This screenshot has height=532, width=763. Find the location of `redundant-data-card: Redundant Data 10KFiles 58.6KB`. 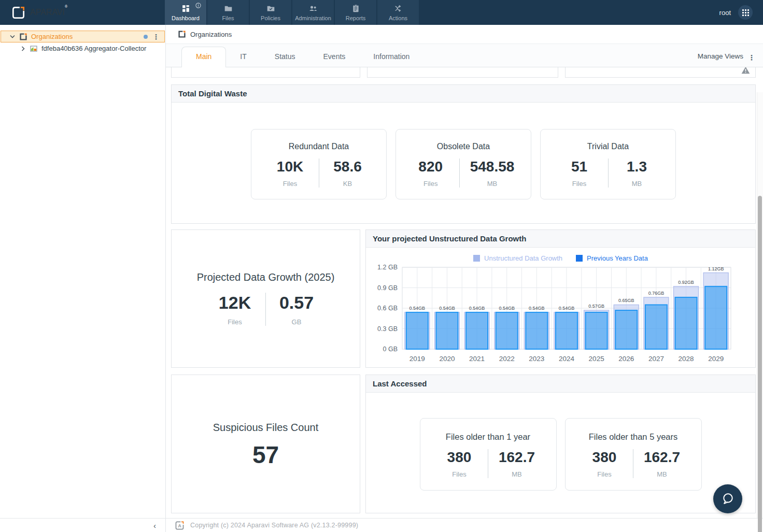

redundant-data-card: Redundant Data 10KFiles 58.6KB is located at coordinates (319, 164).